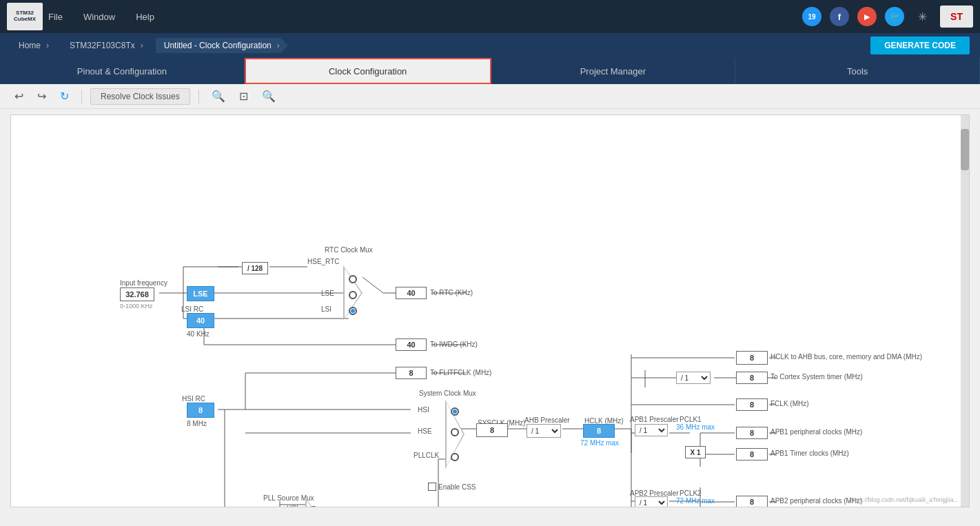 Image resolution: width=980 pixels, height=526 pixels. What do you see at coordinates (368, 71) in the screenshot?
I see `tab-clock: Clock Configuration` at bounding box center [368, 71].